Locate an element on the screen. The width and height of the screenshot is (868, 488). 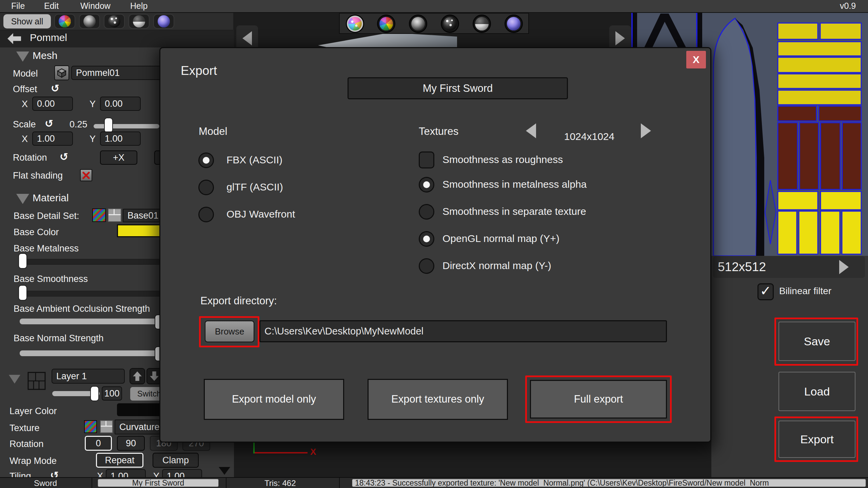
radio-fbx is located at coordinates (206, 160).